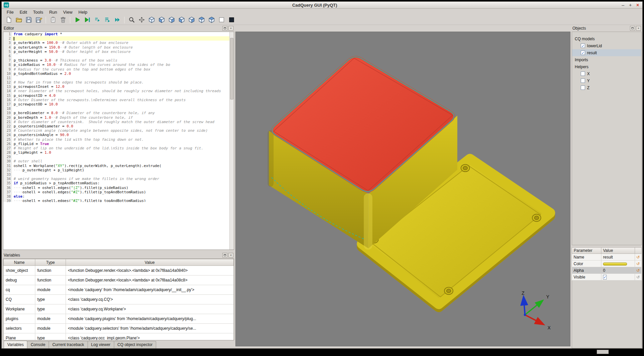  Describe the element at coordinates (607, 314) in the screenshot. I see `parameters-empty-area` at that location.